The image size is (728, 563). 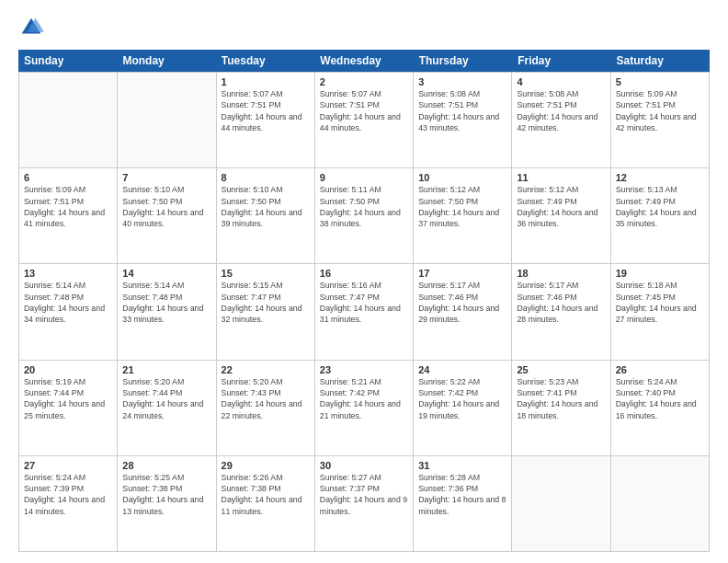 What do you see at coordinates (561, 216) in the screenshot?
I see `calendar-cell: 11Sunrise: 5:12 AM Sunset: 7:49 PM Dayli…` at bounding box center [561, 216].